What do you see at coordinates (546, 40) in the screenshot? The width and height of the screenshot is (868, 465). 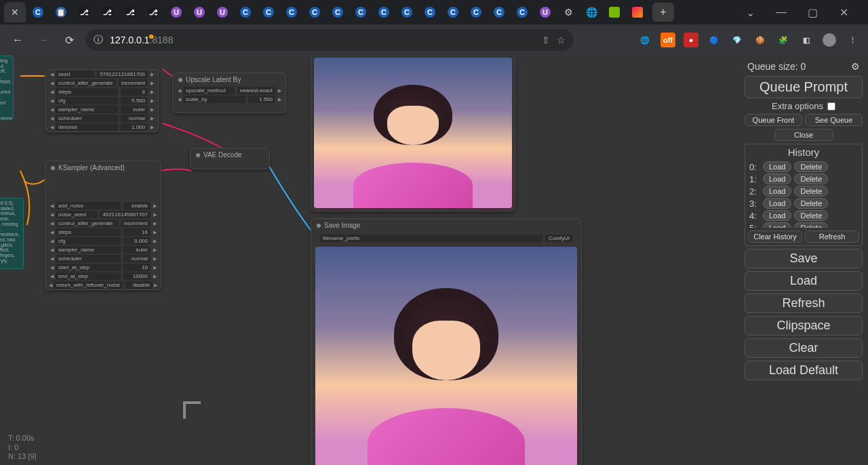 I see `share-icon: ⇧` at bounding box center [546, 40].